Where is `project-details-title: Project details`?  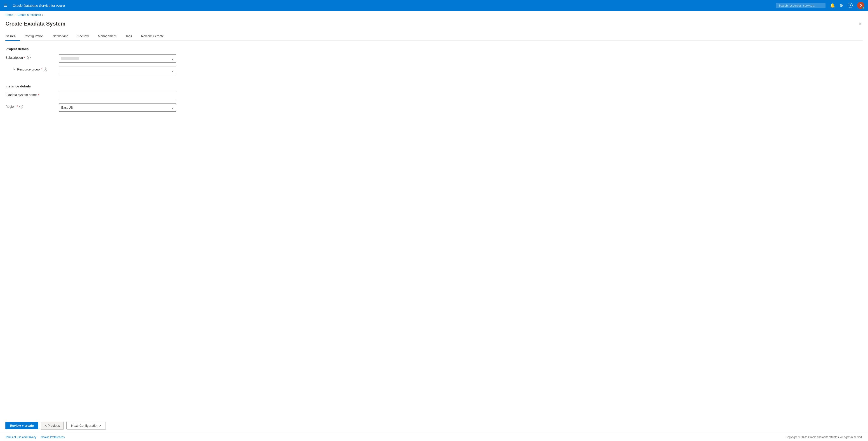 project-details-title: Project details is located at coordinates (434, 49).